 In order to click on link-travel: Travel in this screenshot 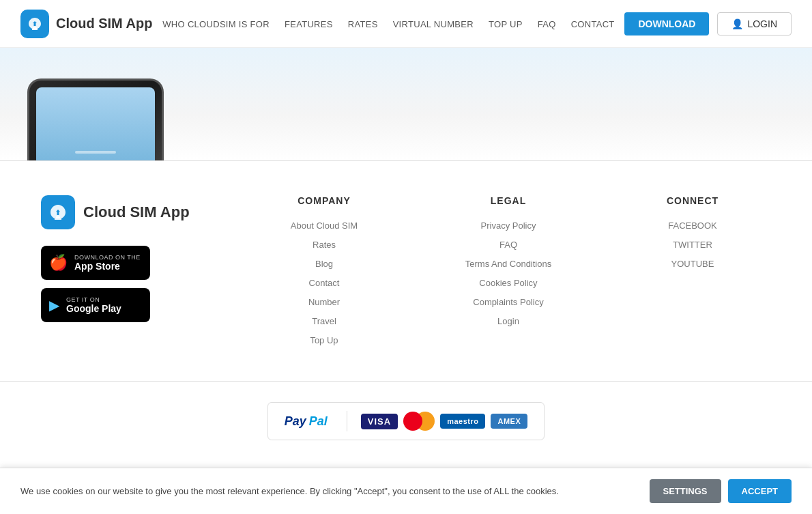, I will do `click(324, 321)`.